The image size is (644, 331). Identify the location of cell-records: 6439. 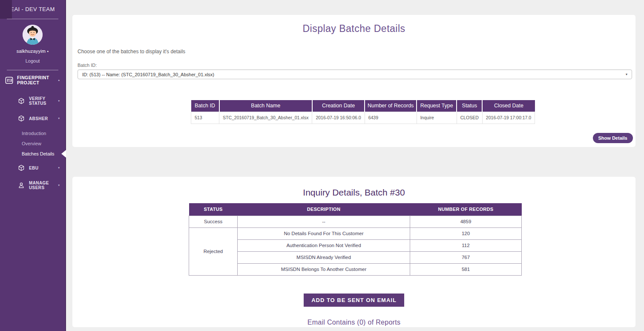
(391, 118).